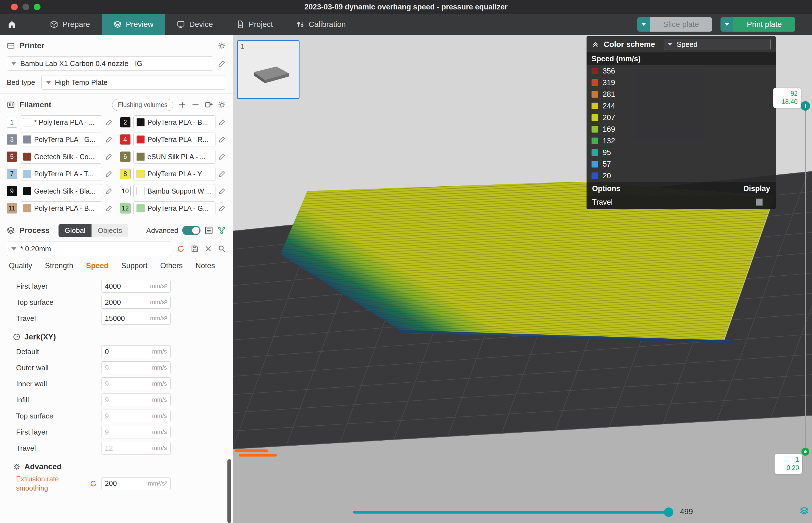 The image size is (812, 523). What do you see at coordinates (89, 249) in the screenshot?
I see `process-preset-dropdown: * 0.20mm` at bounding box center [89, 249].